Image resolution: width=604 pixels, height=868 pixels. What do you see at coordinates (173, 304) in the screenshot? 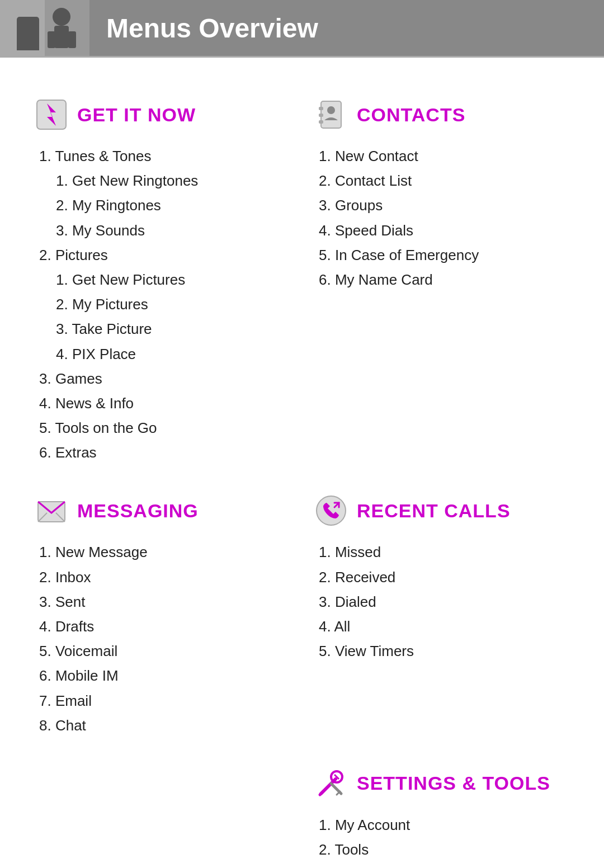
I see `list-item: 2. My Pictures` at bounding box center [173, 304].